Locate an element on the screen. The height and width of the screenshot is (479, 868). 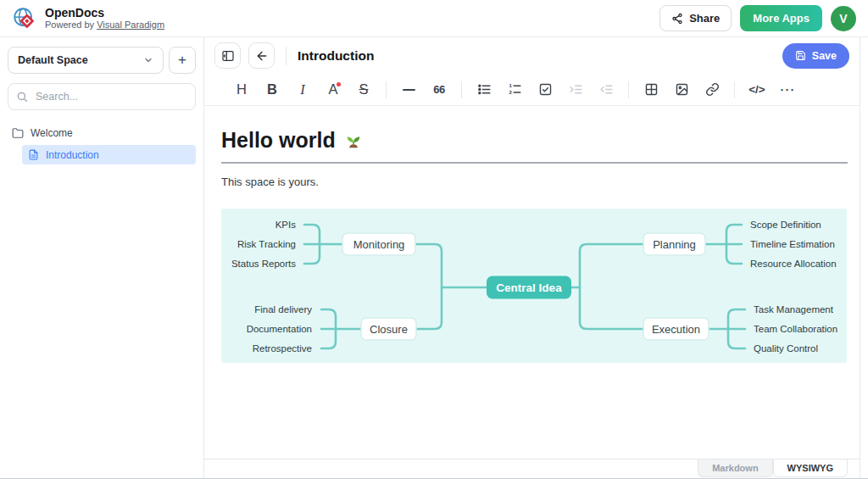
mindmap-leaf-label: Documentation is located at coordinates (280, 329).